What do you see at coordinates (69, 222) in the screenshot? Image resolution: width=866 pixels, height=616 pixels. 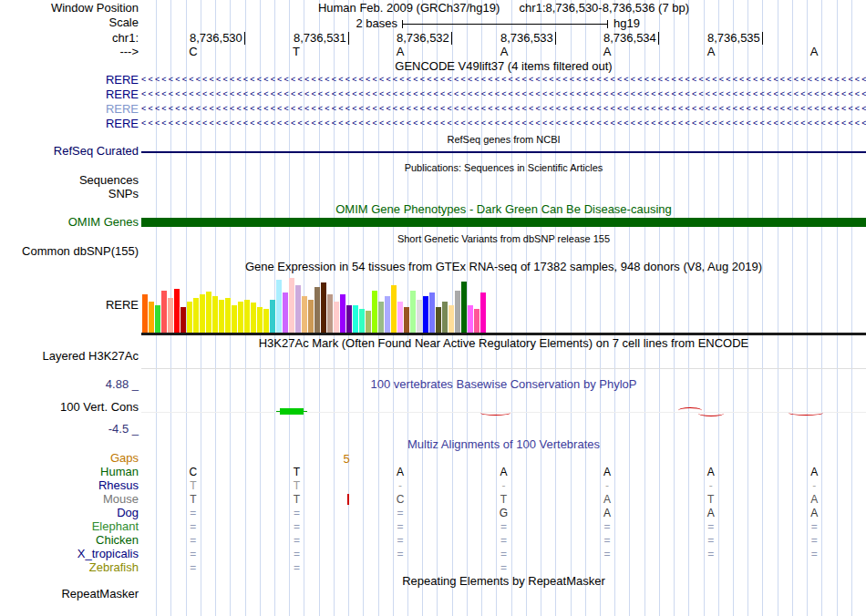 I see `omim-genes-label: OMIM Genes` at bounding box center [69, 222].